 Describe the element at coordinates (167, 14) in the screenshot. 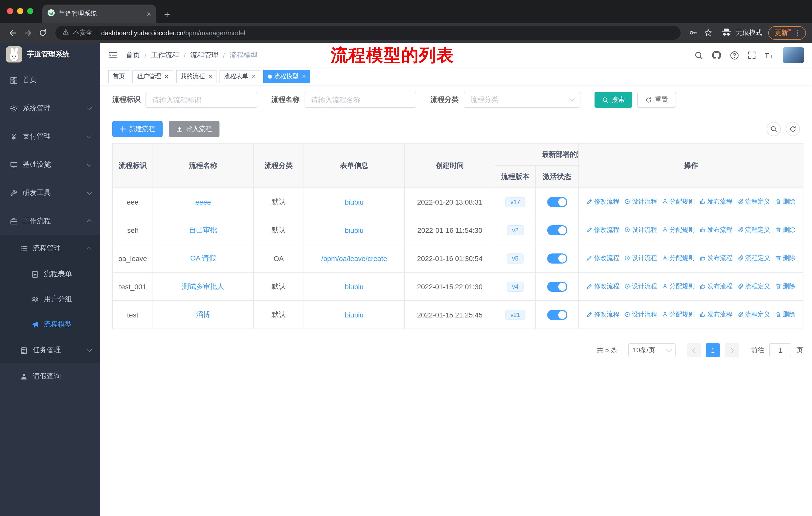

I see `new-tab-button: +` at that location.